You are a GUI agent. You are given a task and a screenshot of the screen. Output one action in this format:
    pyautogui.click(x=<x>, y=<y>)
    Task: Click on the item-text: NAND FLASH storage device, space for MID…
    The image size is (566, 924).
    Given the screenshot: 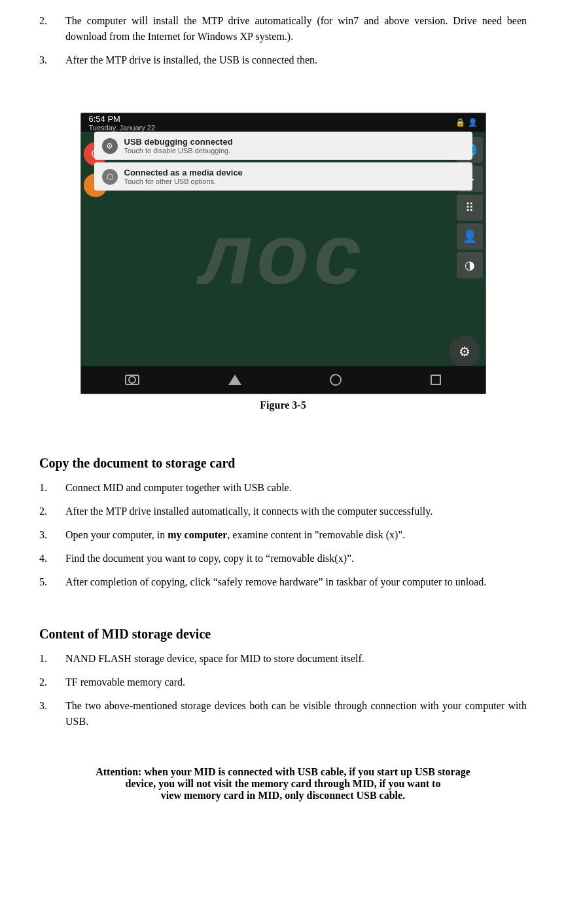 What is the action you would take?
    pyautogui.click(x=296, y=659)
    